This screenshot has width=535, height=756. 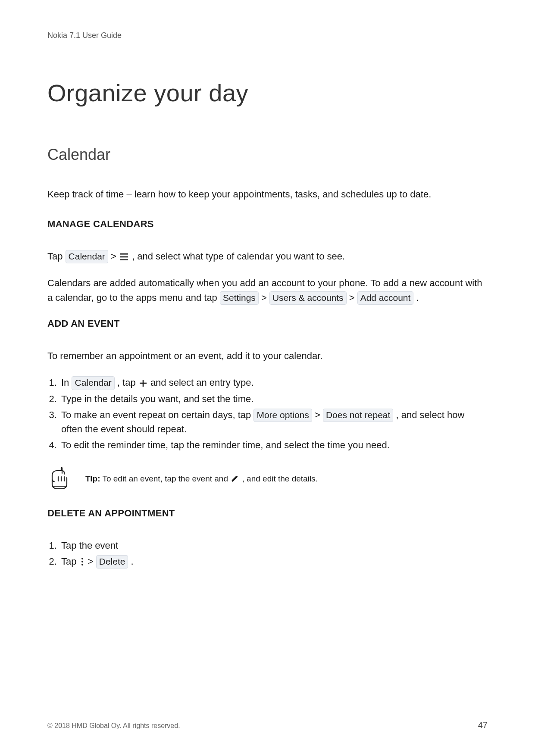 I want to click on heading-manage-calendars: MANAGE CALENDARS, so click(x=267, y=224).